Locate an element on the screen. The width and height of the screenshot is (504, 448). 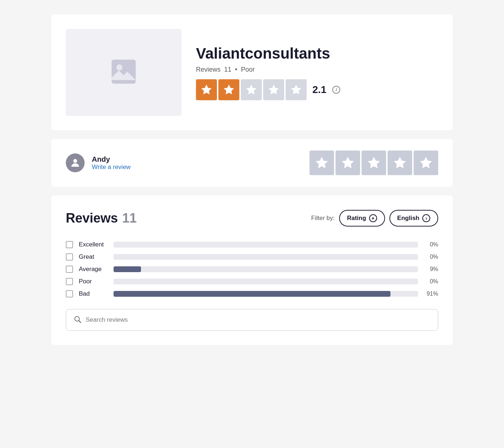
poor-bar-container is located at coordinates (266, 282).